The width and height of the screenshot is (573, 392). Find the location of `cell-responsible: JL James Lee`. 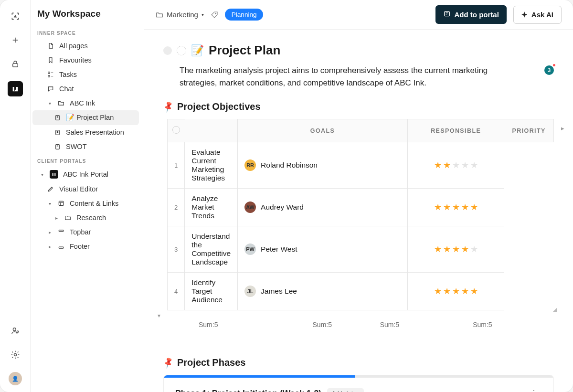

cell-responsible: JL James Lee is located at coordinates (323, 291).